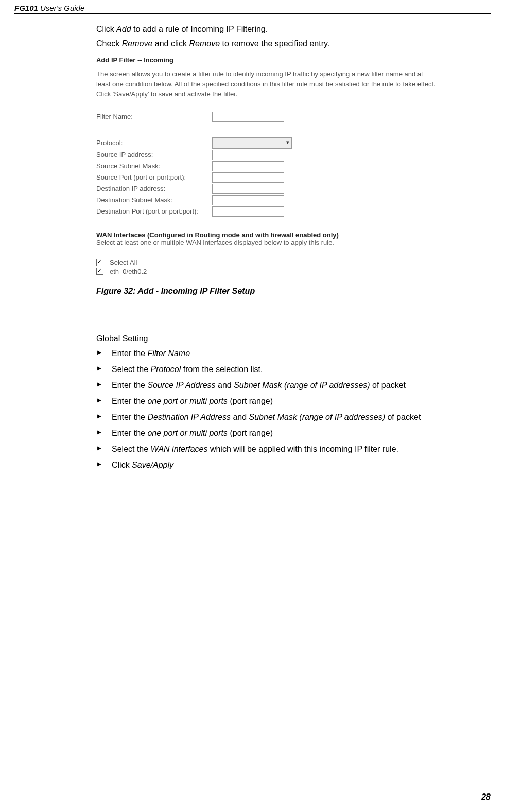 This screenshot has width=505, height=812. Describe the element at coordinates (266, 84) in the screenshot. I see `router-description: The screen allows you to create a filter…` at that location.